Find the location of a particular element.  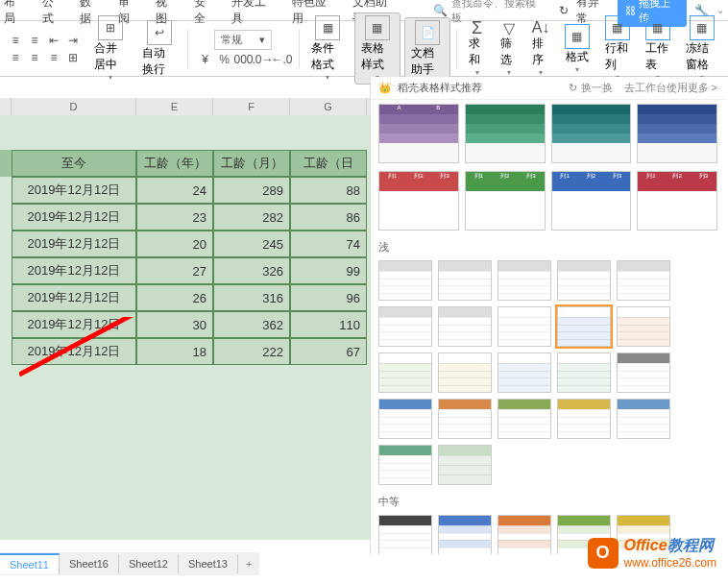

conditional-format-button: ▦ 条件格式 ▾ is located at coordinates (328, 48).